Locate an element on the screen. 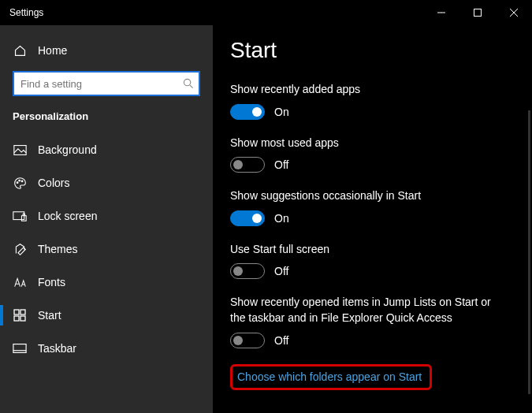 Image resolution: width=532 pixels, height=413 pixels. palette-icon is located at coordinates (20, 183).